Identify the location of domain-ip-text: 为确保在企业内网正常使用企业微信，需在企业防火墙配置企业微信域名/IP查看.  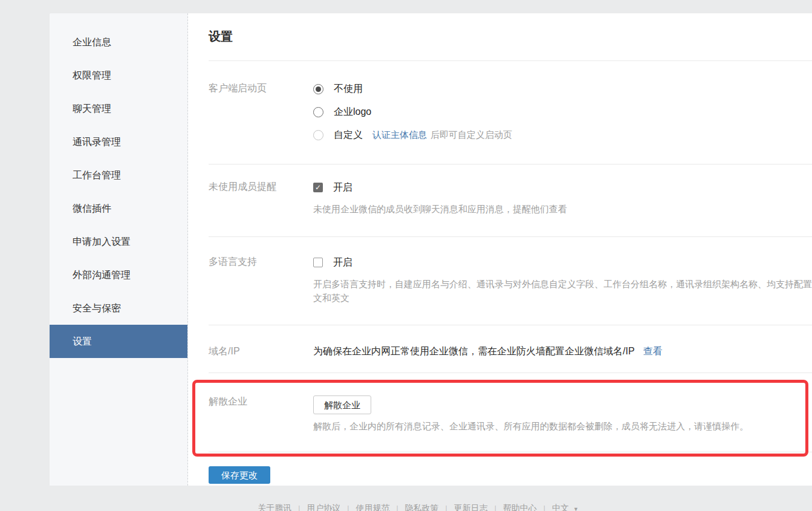
(562, 351).